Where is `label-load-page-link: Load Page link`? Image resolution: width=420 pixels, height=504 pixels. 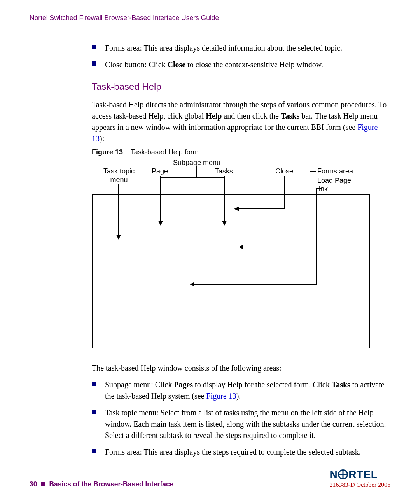
label-load-page-link: Load Page link is located at coordinates (334, 185).